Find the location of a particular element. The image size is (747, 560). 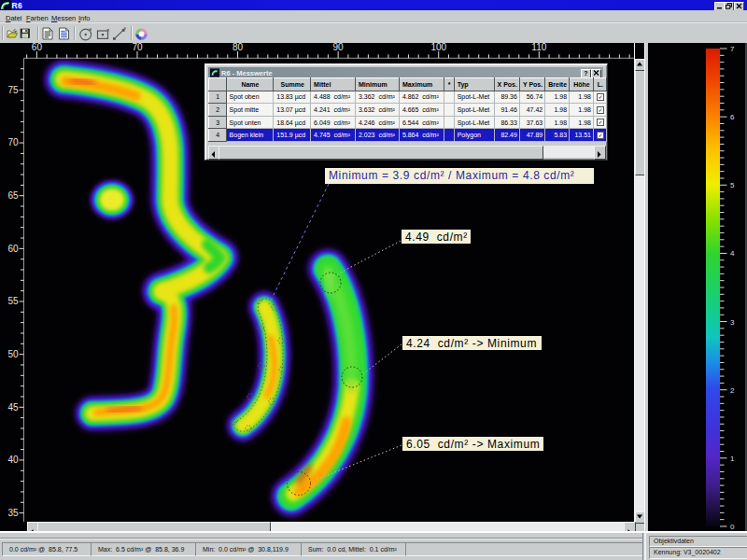

svg-text: 65 is located at coordinates (13, 196).